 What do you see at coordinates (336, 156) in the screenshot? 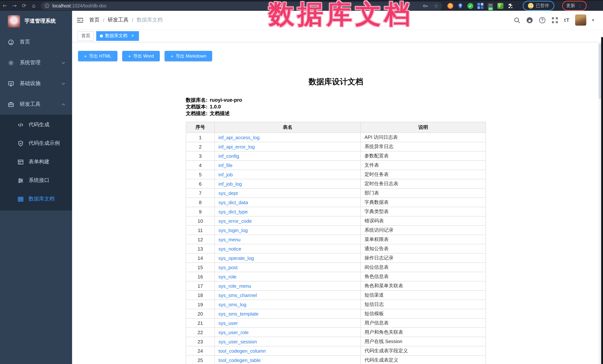
I see `table-row: 3 inf_config 参数配置表` at bounding box center [336, 156].